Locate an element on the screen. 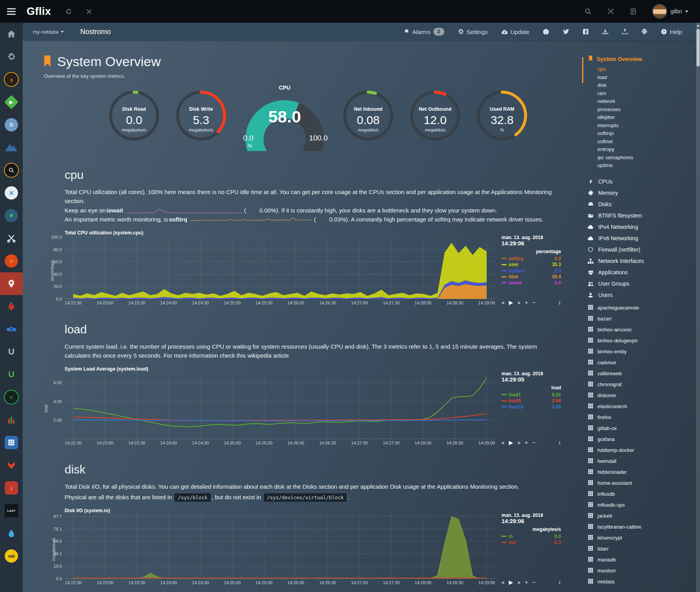 The width and height of the screenshot is (700, 592). github-icon is located at coordinates (546, 32).